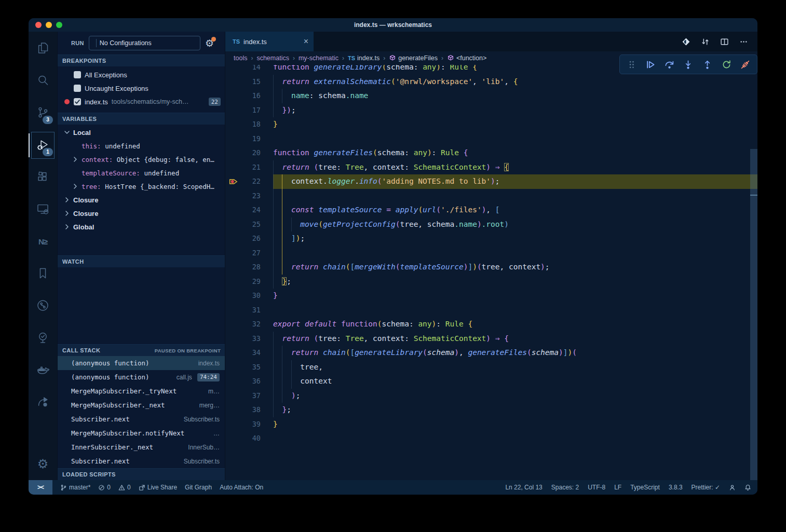 Image resolution: width=786 pixels, height=532 pixels. Describe the element at coordinates (141, 159) in the screenshot. I see `variable-row: context: Object {debug: false, en…` at that location.